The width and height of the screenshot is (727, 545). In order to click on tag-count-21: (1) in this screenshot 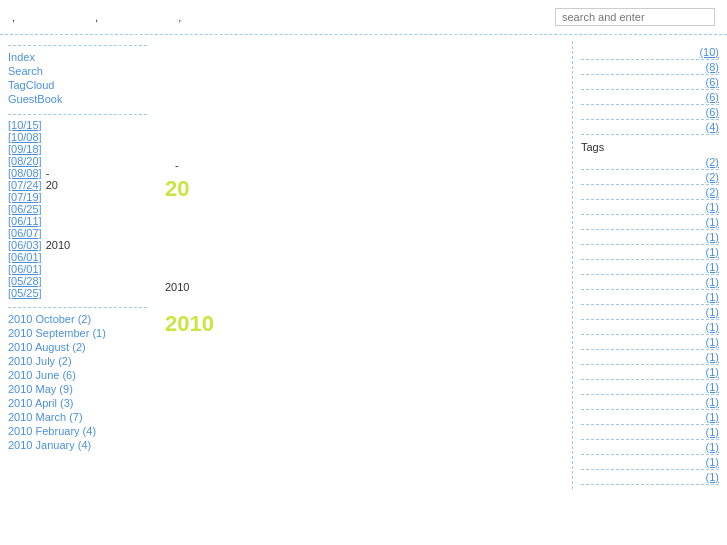, I will do `click(650, 462)`.